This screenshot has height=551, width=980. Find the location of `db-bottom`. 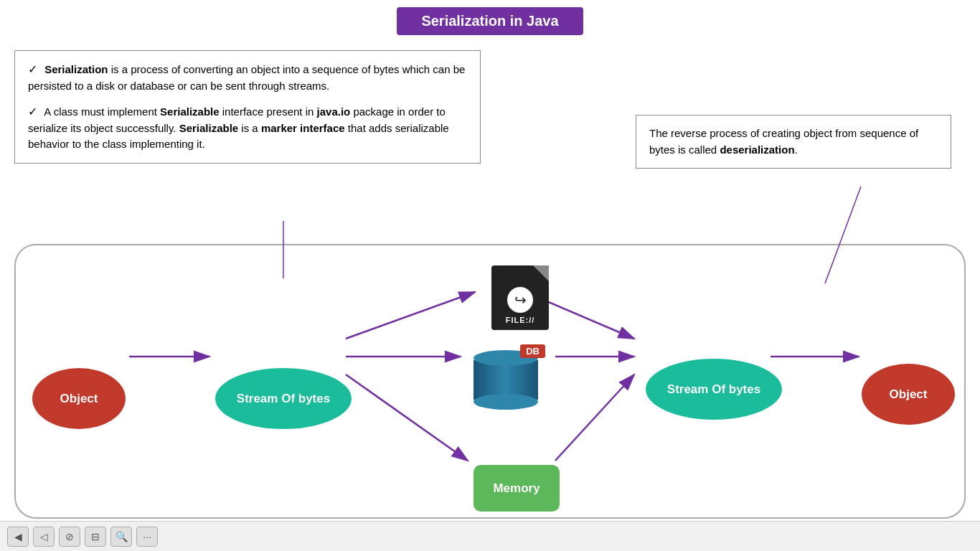

db-bottom is located at coordinates (506, 402).